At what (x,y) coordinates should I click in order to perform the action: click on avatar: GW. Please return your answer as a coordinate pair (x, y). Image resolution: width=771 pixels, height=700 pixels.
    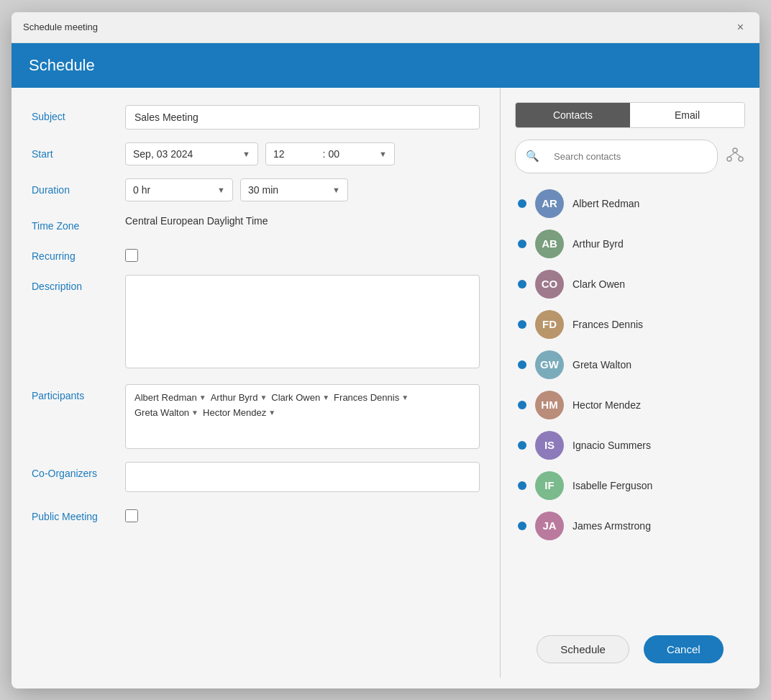
    Looking at the image, I should click on (549, 365).